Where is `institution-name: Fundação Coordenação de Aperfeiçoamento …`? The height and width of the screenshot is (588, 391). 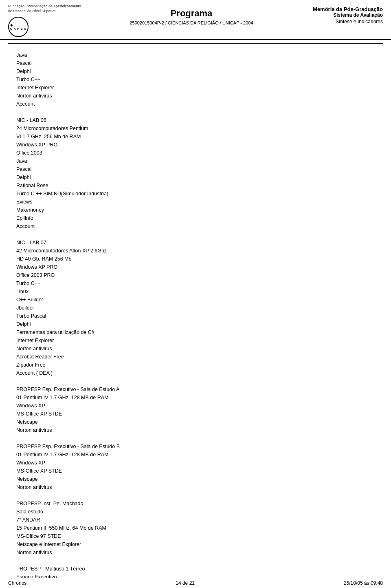
institution-name: Fundação Coordenação de Aperfeiçoamento … is located at coordinates (45, 9).